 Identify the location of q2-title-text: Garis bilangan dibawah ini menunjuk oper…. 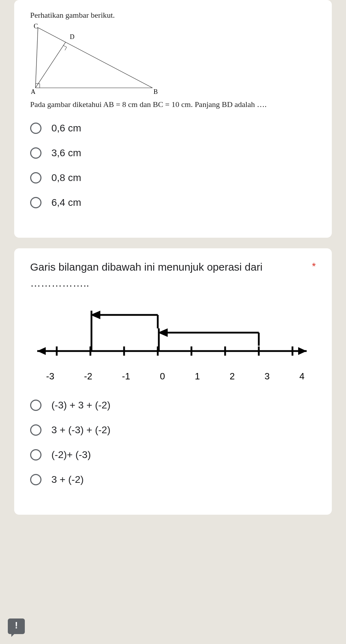
(167, 275).